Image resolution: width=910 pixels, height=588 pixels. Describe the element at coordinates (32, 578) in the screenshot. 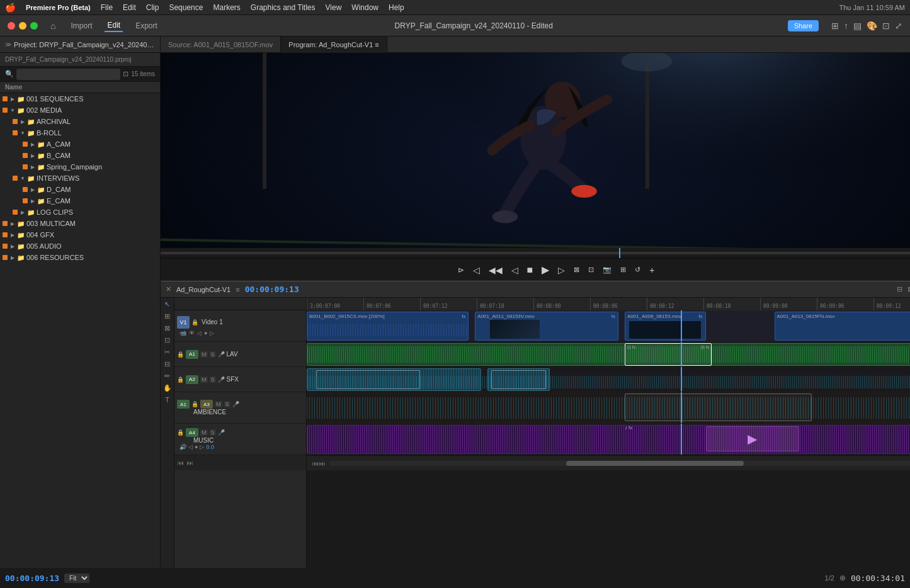

I see `timecode-current: 00:00:09:13` at that location.